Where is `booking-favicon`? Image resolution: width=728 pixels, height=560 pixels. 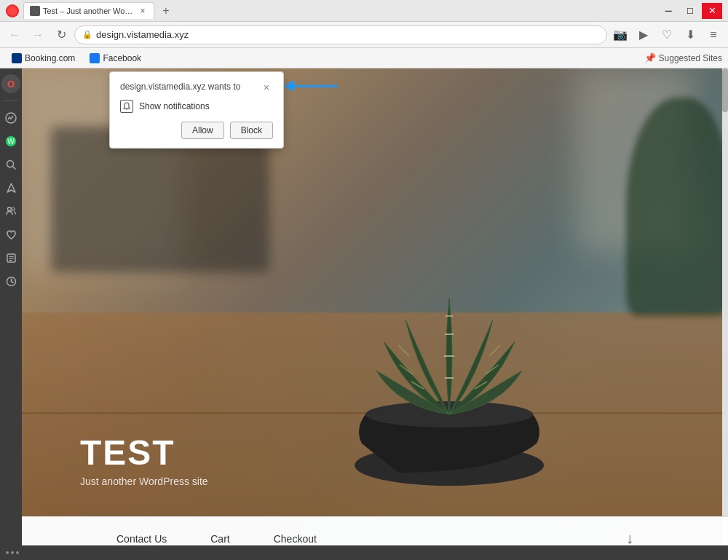 booking-favicon is located at coordinates (17, 58).